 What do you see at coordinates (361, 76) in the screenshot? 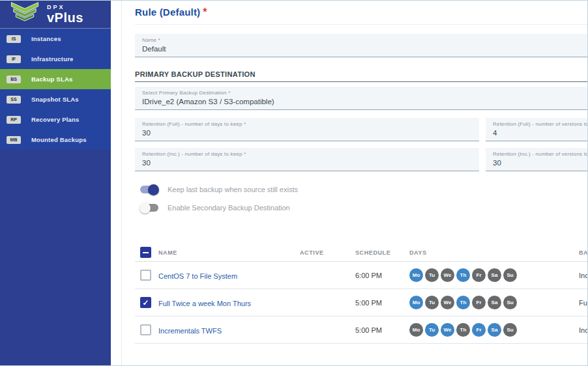
I see `primary-backup-destination-heading: PRIMARY BACKUP DESTINATION` at bounding box center [361, 76].